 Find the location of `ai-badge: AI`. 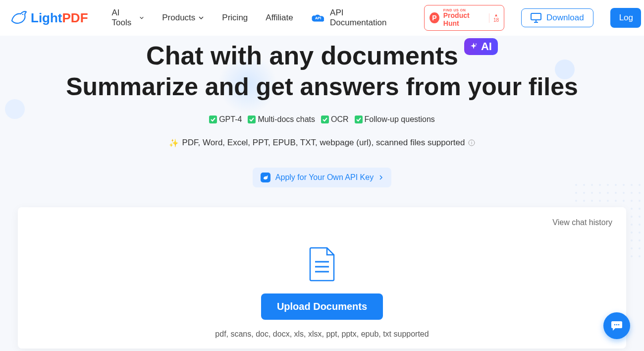

ai-badge: AI is located at coordinates (481, 47).